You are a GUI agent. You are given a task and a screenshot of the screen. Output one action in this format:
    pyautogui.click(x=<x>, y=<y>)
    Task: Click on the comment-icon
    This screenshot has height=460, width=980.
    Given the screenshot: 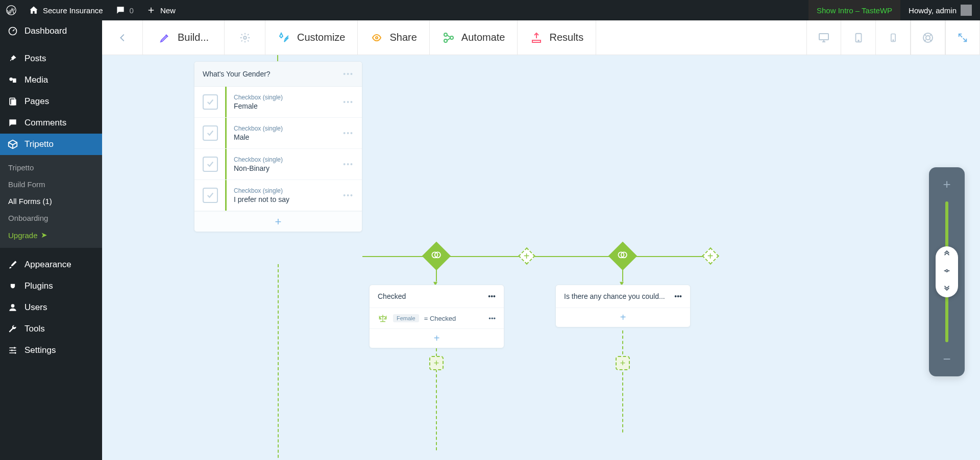 What is the action you would take?
    pyautogui.click(x=120, y=10)
    